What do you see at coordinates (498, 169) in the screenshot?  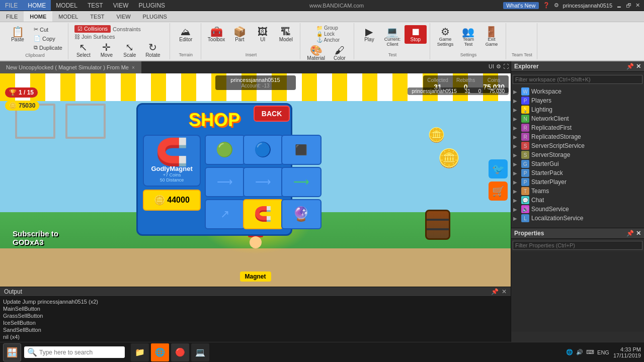 I see `twitter-btn: 🐦` at bounding box center [498, 169].